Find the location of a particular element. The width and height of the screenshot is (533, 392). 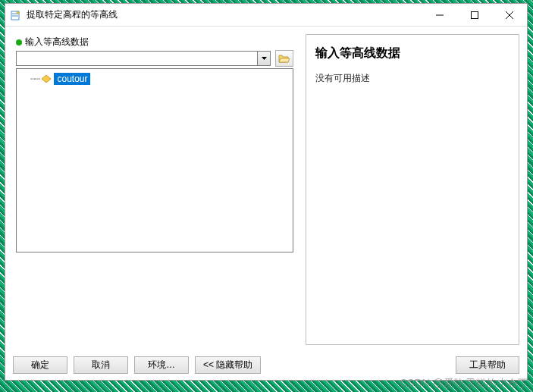

tool-help-button: 工具帮助 is located at coordinates (488, 365).